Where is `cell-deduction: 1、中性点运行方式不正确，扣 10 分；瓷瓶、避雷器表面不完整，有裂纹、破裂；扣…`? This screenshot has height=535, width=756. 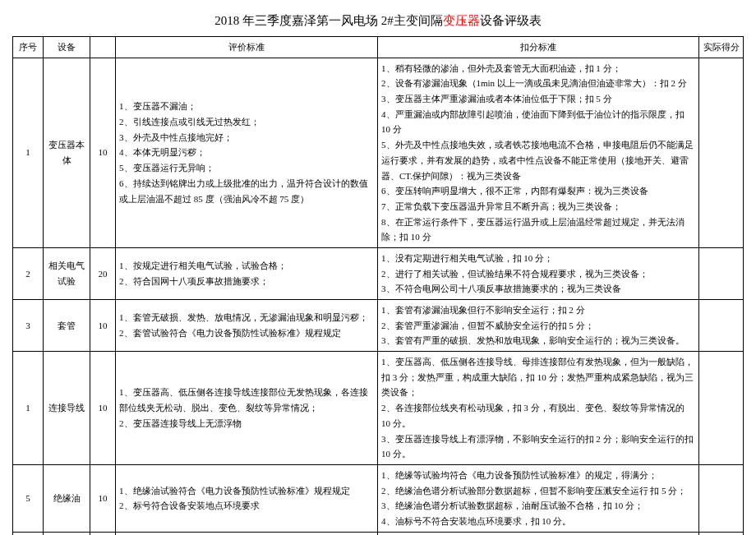 cell-deduction: 1、中性点运行方式不正确，扣 10 分；瓷瓶、避雷器表面不完整，有裂纹、破裂；扣… is located at coordinates (539, 533).